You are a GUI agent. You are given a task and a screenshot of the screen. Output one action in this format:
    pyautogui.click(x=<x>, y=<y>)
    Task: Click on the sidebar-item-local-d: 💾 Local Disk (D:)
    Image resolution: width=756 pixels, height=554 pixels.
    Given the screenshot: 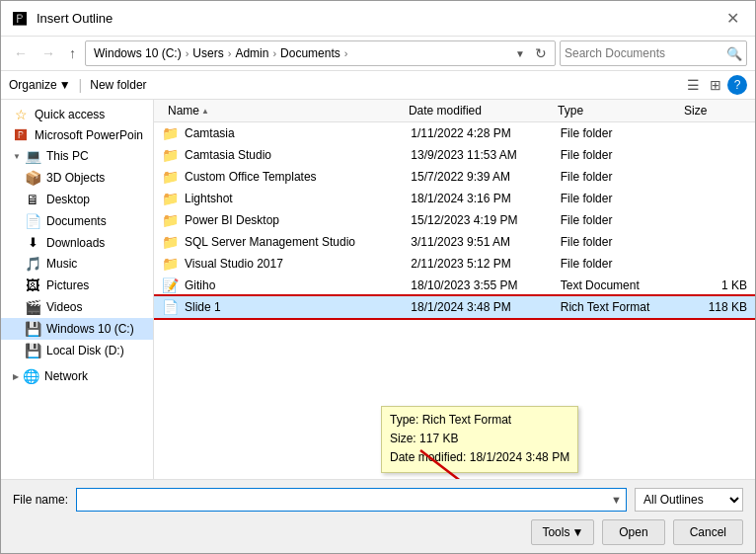 What is the action you would take?
    pyautogui.click(x=77, y=351)
    